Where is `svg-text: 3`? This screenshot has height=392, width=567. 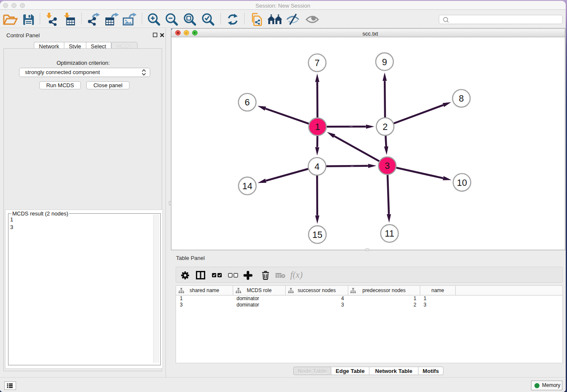
svg-text: 3 is located at coordinates (387, 166).